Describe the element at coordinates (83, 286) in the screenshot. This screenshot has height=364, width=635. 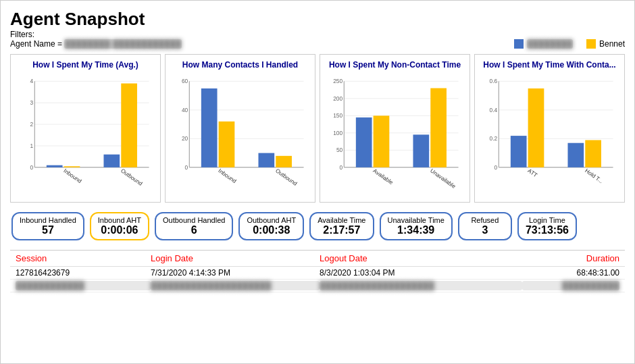
I see `table-cell-1-0: ████████████` at that location.